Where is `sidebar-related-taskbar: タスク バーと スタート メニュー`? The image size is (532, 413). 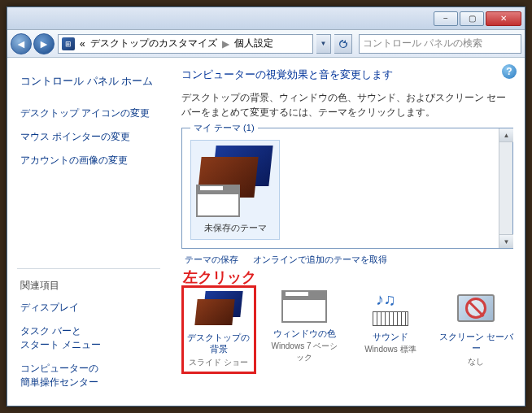
sidebar-related-taskbar: タスク バーと スタート メニュー is located at coordinates (89, 338).